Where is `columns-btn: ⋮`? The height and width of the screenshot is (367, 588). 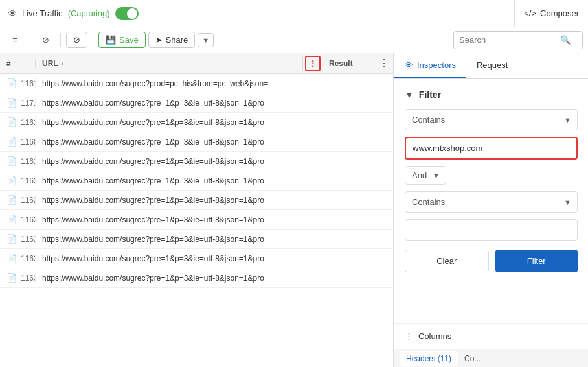 columns-btn: ⋮ is located at coordinates (313, 64).